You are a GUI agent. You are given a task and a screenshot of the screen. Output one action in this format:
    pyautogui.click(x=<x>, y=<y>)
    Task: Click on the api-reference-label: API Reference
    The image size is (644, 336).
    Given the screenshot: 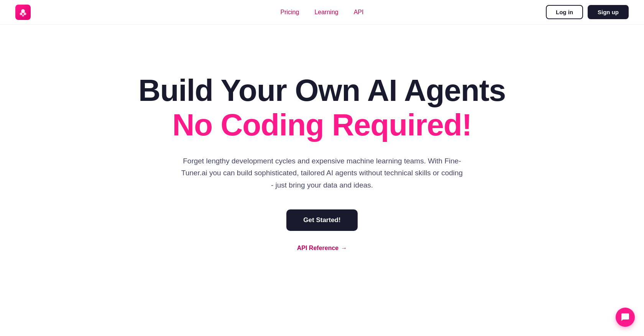 What is the action you would take?
    pyautogui.click(x=318, y=248)
    